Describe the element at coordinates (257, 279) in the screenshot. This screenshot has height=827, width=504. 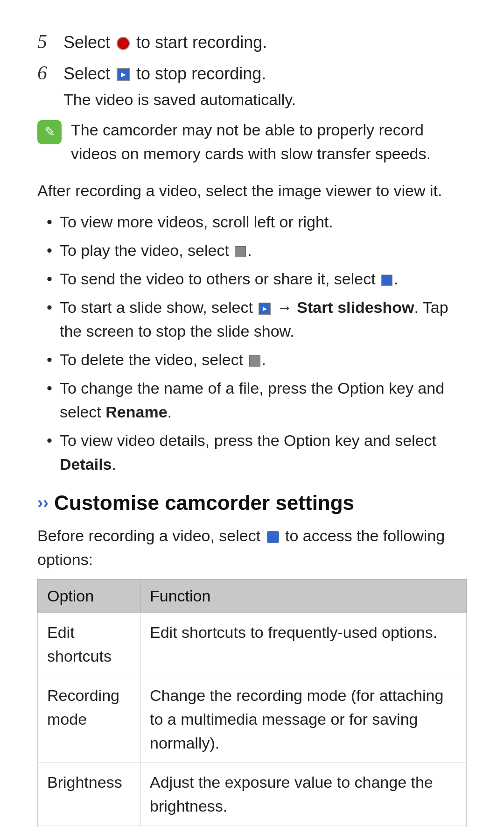
I see `bullet-item-3: To send the video to others or share it,…` at that location.